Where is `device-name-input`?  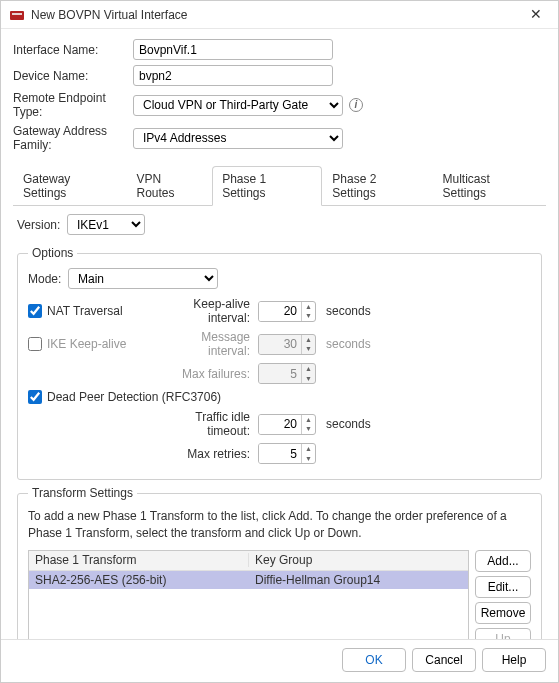 device-name-input is located at coordinates (233, 76).